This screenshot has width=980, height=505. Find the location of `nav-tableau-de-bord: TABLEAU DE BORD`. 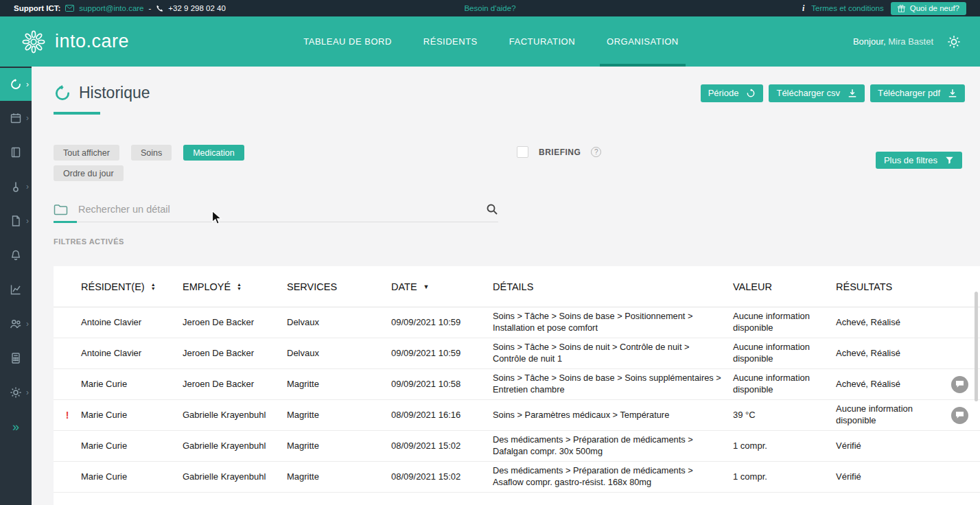

nav-tableau-de-bord: TABLEAU DE BORD is located at coordinates (347, 41).